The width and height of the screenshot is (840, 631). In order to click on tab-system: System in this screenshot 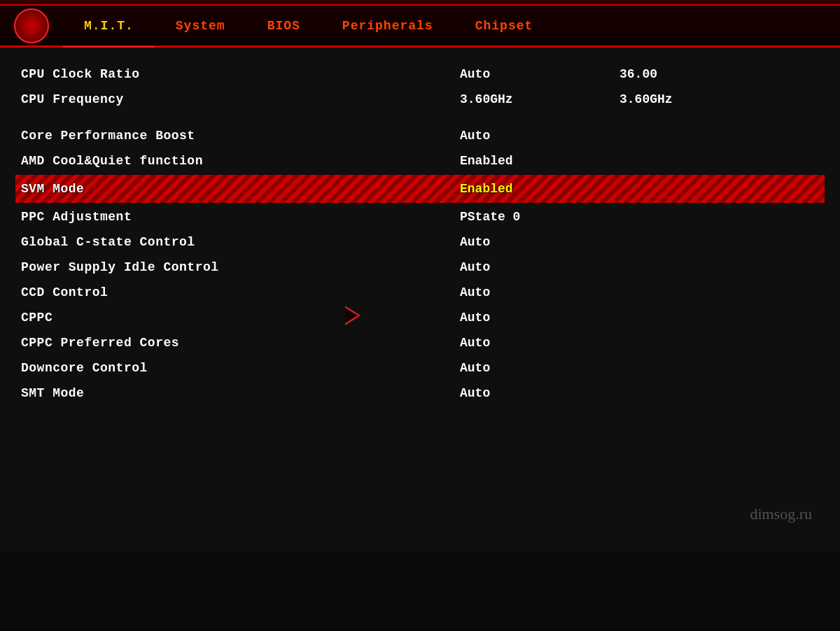, I will do `click(200, 26)`.